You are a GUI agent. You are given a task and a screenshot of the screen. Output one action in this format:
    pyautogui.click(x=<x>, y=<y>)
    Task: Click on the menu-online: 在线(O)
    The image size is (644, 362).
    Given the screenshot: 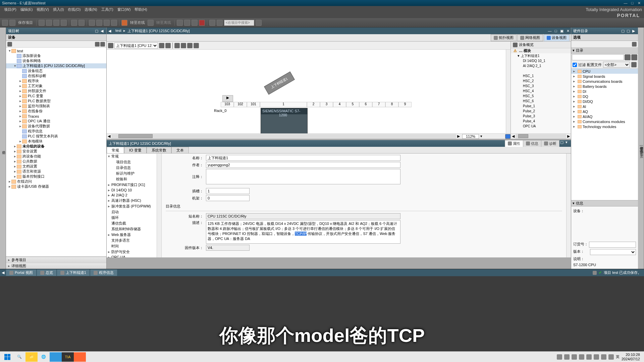 What is the action you would take?
    pyautogui.click(x=74, y=9)
    